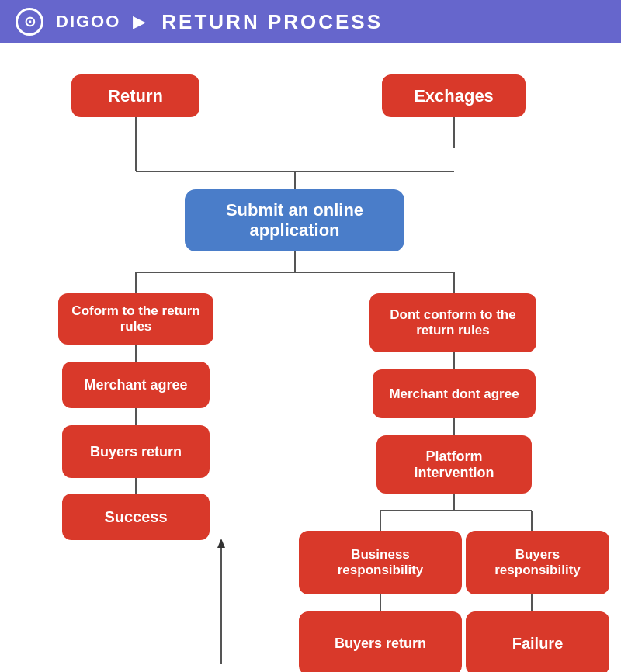  What do you see at coordinates (136, 385) in the screenshot?
I see `merchant-agree-node: Merchant agree` at bounding box center [136, 385].